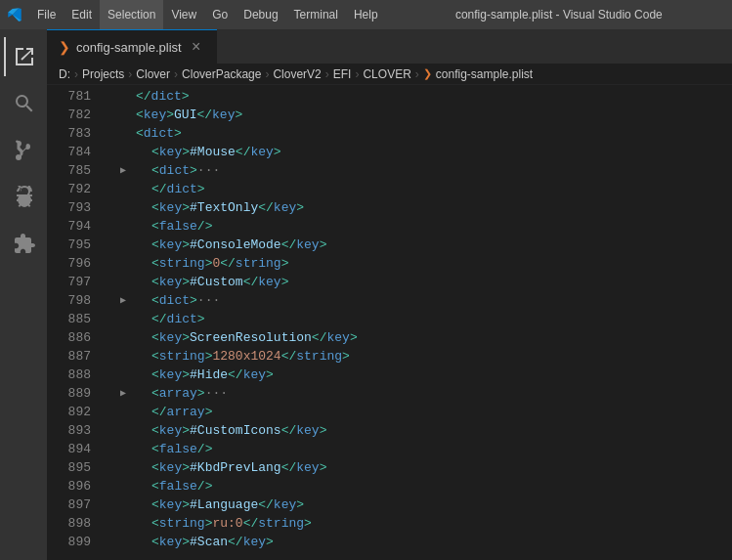  I want to click on breadcrumb: D: › Projects › Clover › CloverPackage ›…, so click(389, 74).